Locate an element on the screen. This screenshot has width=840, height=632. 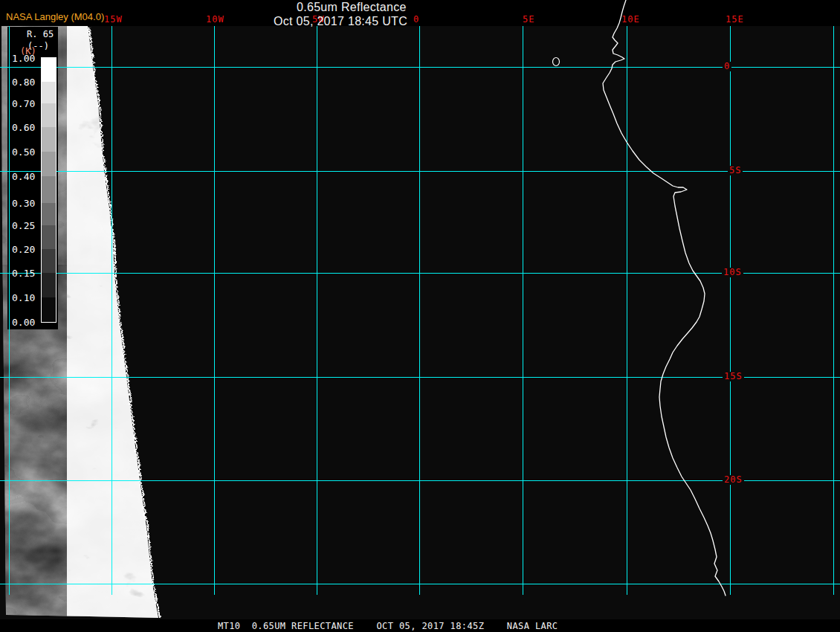
reflectance-colorbar is located at coordinates (49, 190).